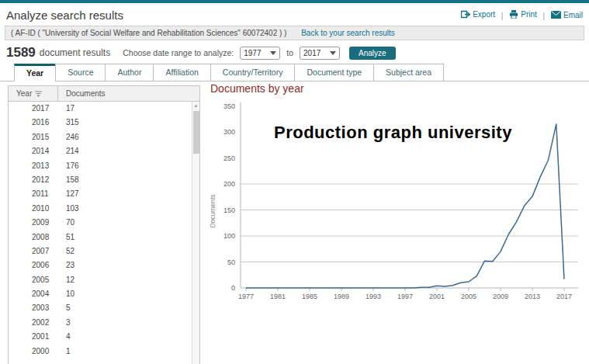 This screenshot has height=364, width=589. What do you see at coordinates (104, 137) in the screenshot?
I see `table-row: 2015246` at bounding box center [104, 137].